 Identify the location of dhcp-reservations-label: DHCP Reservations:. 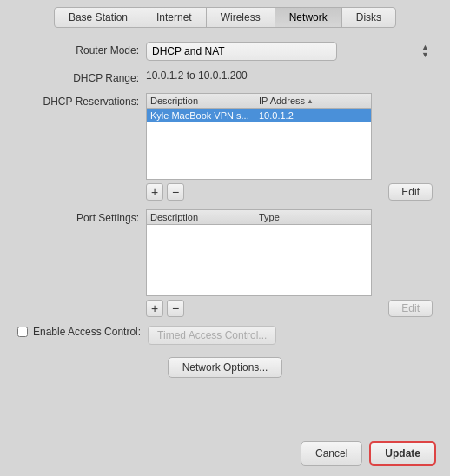
(78, 101).